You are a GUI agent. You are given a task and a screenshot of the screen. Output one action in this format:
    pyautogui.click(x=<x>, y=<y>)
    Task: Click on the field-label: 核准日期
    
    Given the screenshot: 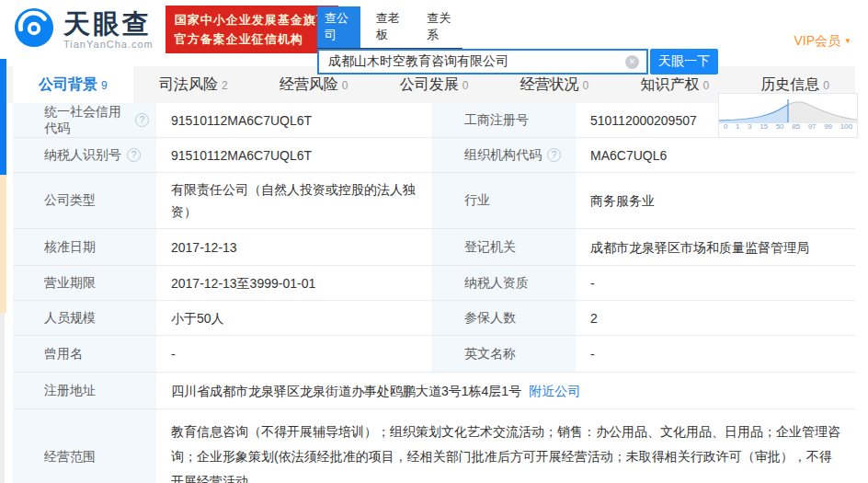 What is the action you would take?
    pyautogui.click(x=86, y=247)
    